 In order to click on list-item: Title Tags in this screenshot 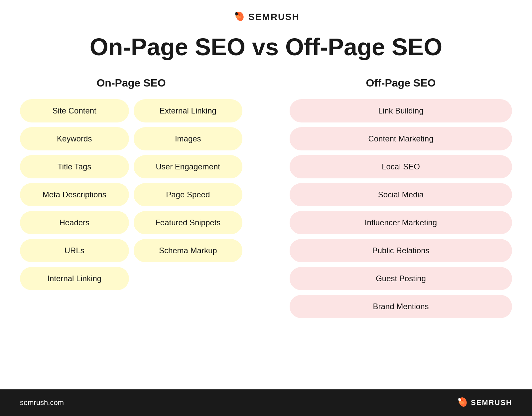, I will do `click(74, 167)`.